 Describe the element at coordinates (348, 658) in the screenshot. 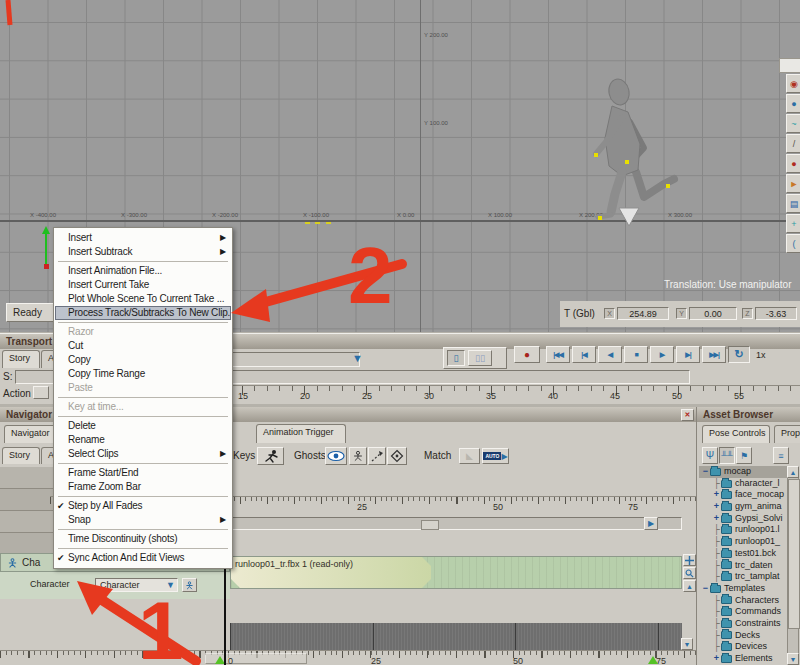

I see `frame-range-ruler: 0255075` at that location.